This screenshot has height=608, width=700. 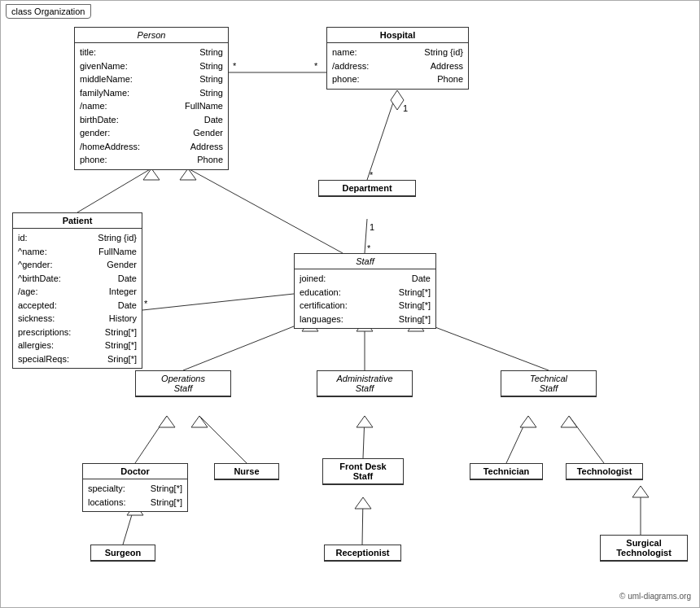 What do you see at coordinates (365, 262) in the screenshot?
I see `class-staff-title: Staff` at bounding box center [365, 262].